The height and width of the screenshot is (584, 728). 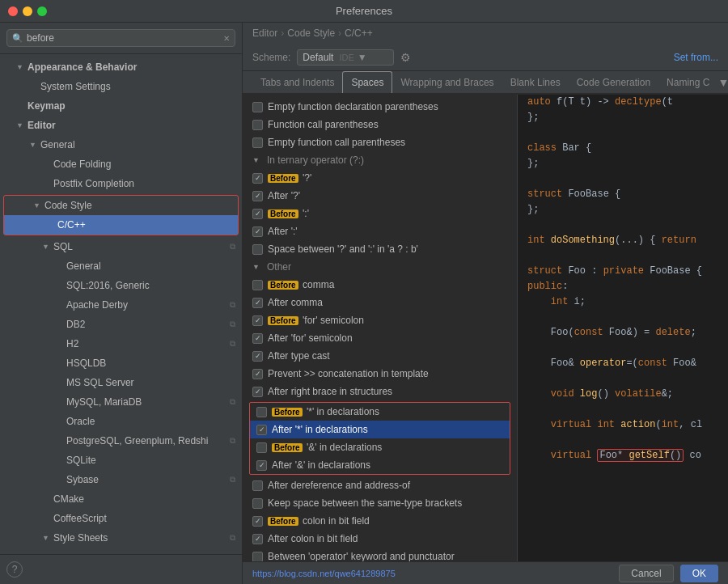 What do you see at coordinates (364, 11) in the screenshot?
I see `window-title: Preferences` at bounding box center [364, 11].